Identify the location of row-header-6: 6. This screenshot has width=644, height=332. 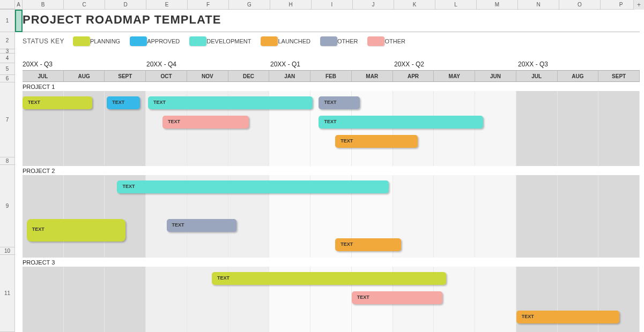
(8, 79).